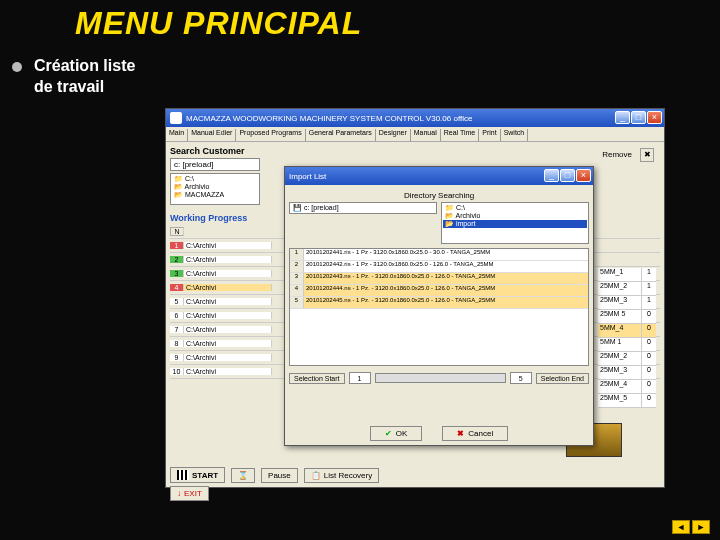 The width and height of the screenshot is (720, 540). Describe the element at coordinates (183, 475) in the screenshot. I see `flag-icon` at that location.